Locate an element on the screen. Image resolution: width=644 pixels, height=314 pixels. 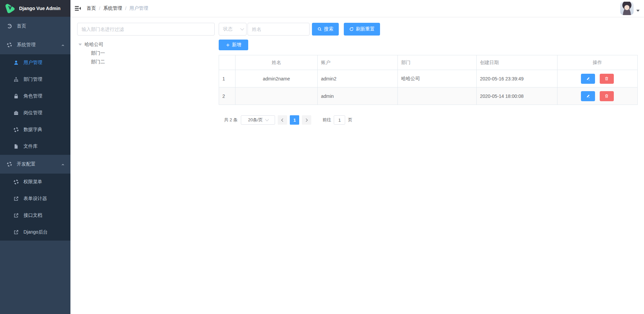
sidebar-item-label: 用户管理 is located at coordinates (33, 63).